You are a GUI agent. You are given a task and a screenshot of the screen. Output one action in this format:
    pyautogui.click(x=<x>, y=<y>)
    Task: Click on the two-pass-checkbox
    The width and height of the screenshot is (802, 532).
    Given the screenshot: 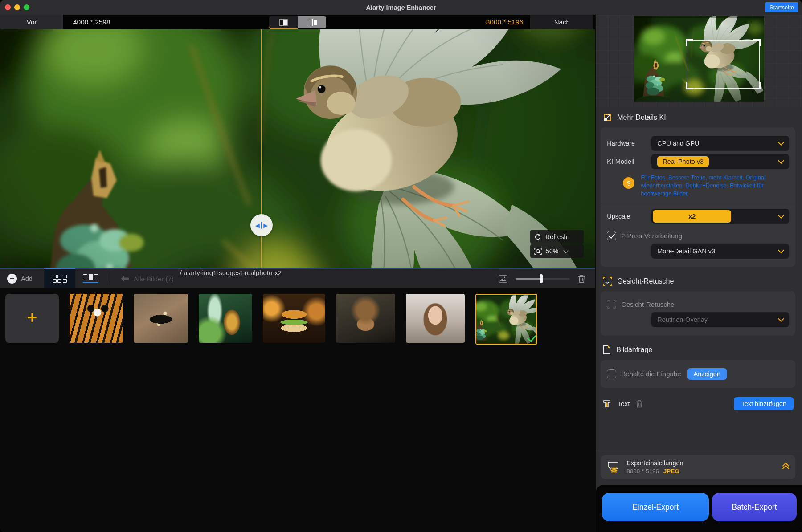 What is the action you would take?
    pyautogui.click(x=611, y=236)
    